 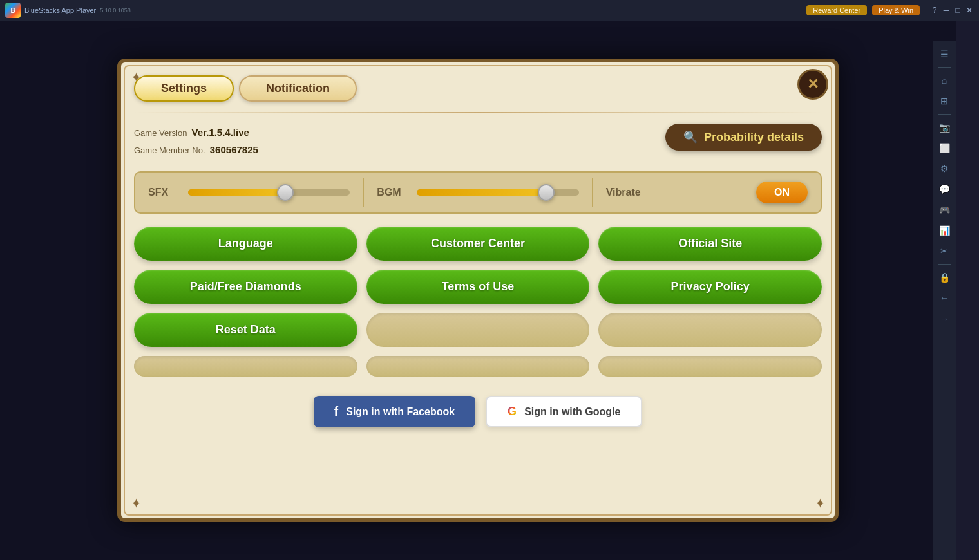 I want to click on customer-center-button: Customer Center, so click(x=478, y=243).